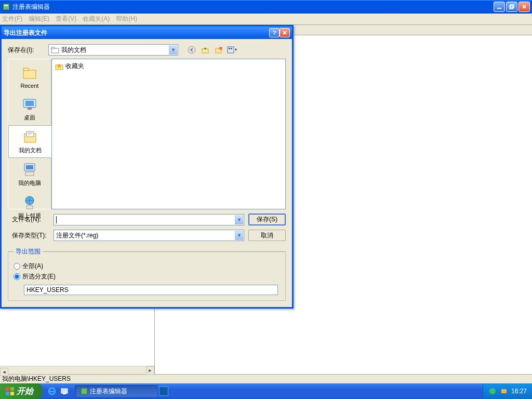 This screenshot has height=399, width=532. I want to click on show-desktop-icon, so click(64, 391).